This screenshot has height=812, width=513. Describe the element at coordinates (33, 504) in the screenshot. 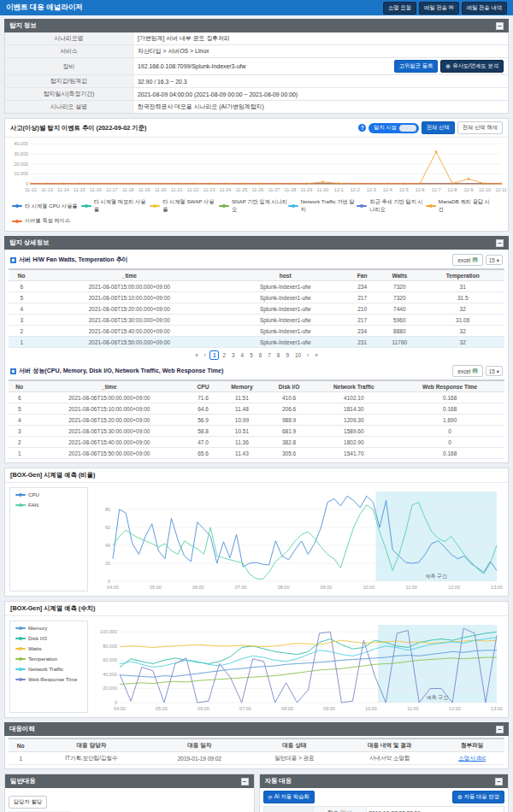

I see `legend-label: FAN` at that location.